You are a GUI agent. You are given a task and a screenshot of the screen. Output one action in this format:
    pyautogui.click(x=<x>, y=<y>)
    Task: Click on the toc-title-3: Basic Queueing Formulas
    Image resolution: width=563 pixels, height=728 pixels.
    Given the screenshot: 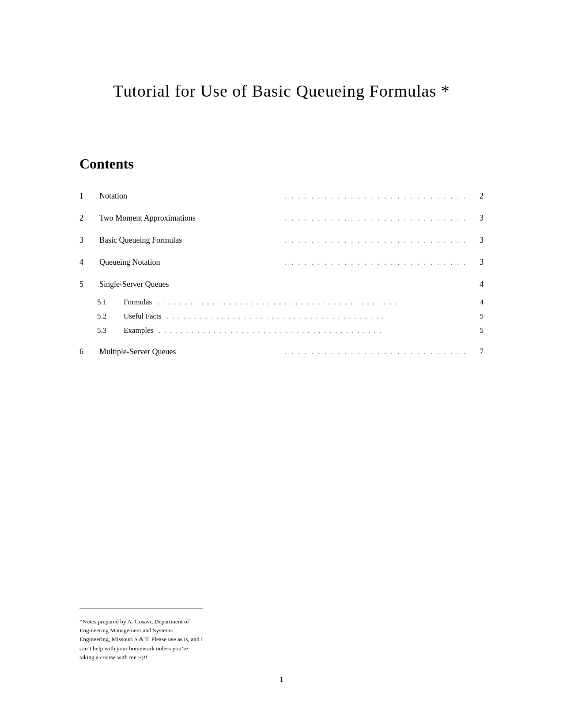 What is the action you would take?
    pyautogui.click(x=190, y=240)
    